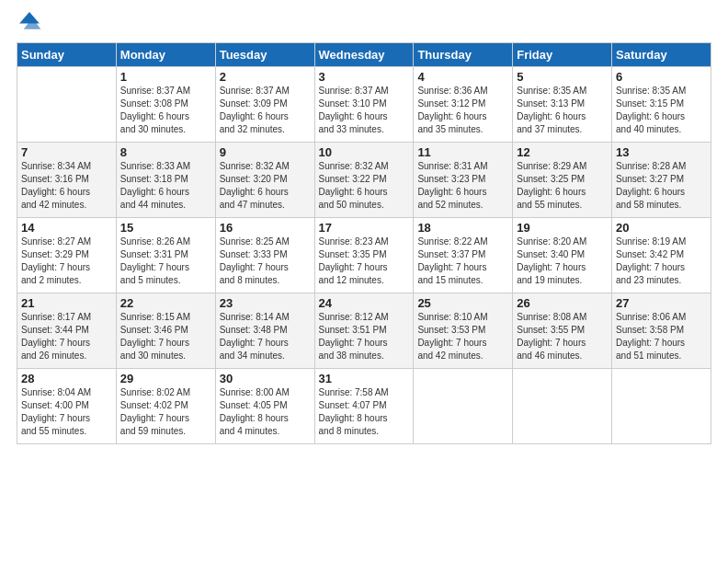 The width and height of the screenshot is (728, 563). I want to click on calendar-cell: 20Sunrise: 8:19 AM Sunset: 3:42 PM Dayli…, so click(662, 256).